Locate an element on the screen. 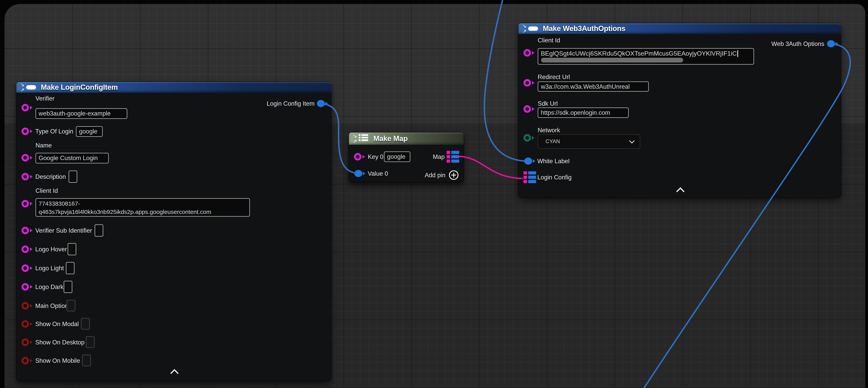  client-id-field: 774338308167-q463s7kpvja16l4l0kko3nb925i… is located at coordinates (143, 208).